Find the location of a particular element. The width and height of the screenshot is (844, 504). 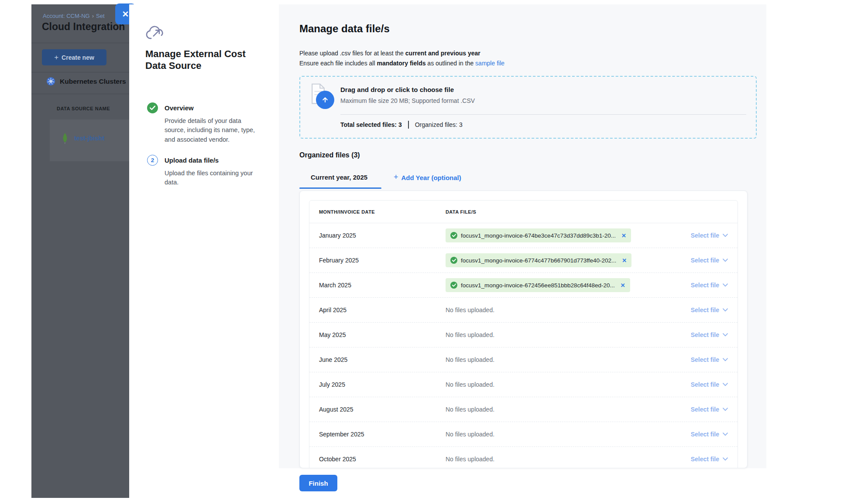

month-cell: August 2025 is located at coordinates (382, 409).